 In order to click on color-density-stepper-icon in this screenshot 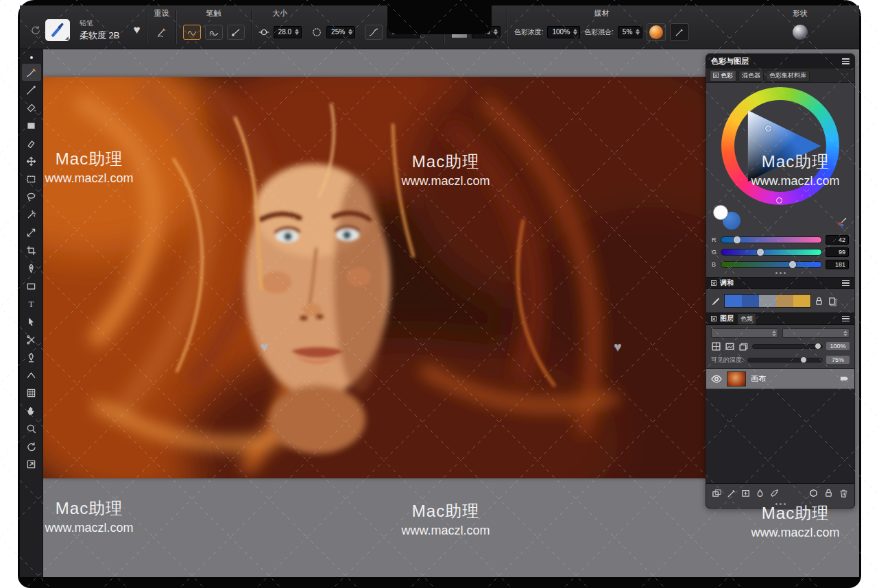, I will do `click(575, 32)`.